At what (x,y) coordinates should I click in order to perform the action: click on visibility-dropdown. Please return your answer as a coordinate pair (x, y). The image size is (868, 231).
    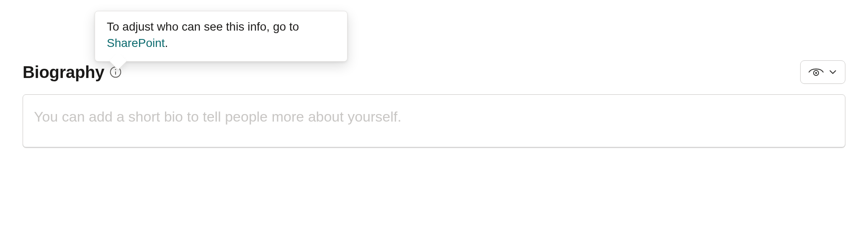
    Looking at the image, I should click on (823, 72).